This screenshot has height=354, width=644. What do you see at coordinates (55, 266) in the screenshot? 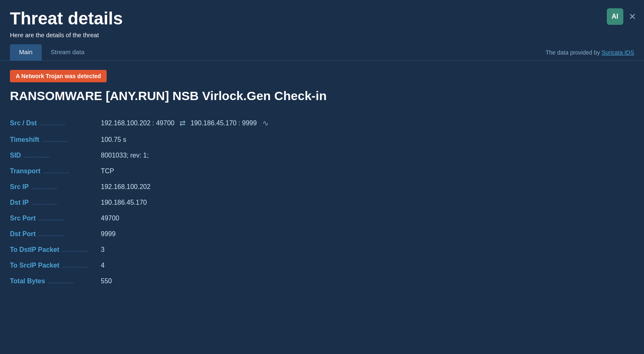
I see `field-label: To SrcIP Packet` at bounding box center [55, 266].